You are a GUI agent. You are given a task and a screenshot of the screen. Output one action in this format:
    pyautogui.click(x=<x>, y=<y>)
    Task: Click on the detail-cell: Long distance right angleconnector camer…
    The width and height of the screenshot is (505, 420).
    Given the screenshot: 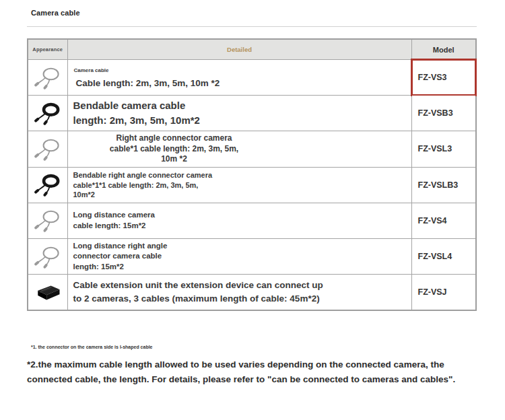 What is the action you would take?
    pyautogui.click(x=240, y=256)
    